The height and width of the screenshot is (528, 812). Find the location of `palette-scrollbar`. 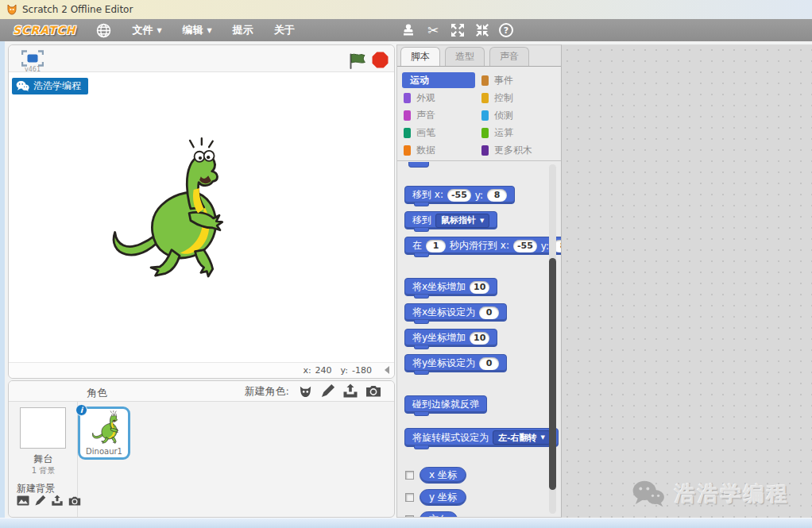

palette-scrollbar is located at coordinates (553, 339).